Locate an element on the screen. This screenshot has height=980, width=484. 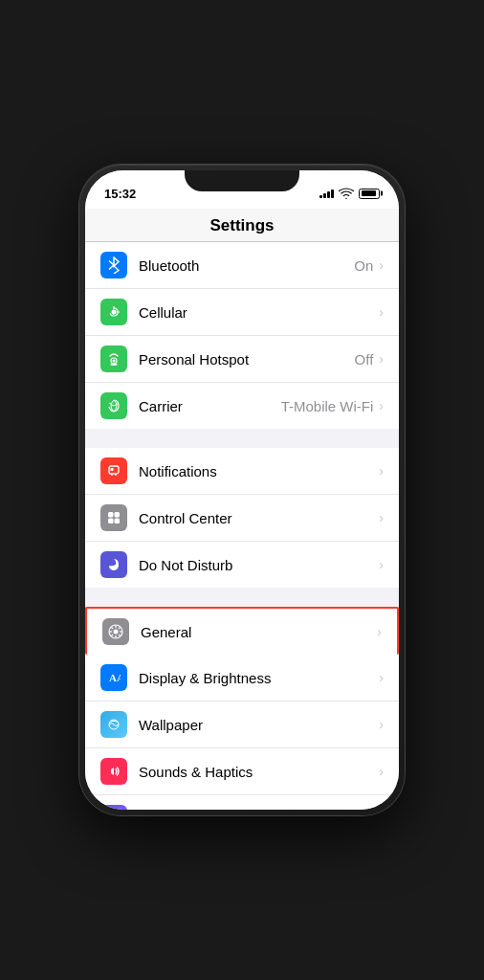
hotspot-value: Off is located at coordinates (364, 360).